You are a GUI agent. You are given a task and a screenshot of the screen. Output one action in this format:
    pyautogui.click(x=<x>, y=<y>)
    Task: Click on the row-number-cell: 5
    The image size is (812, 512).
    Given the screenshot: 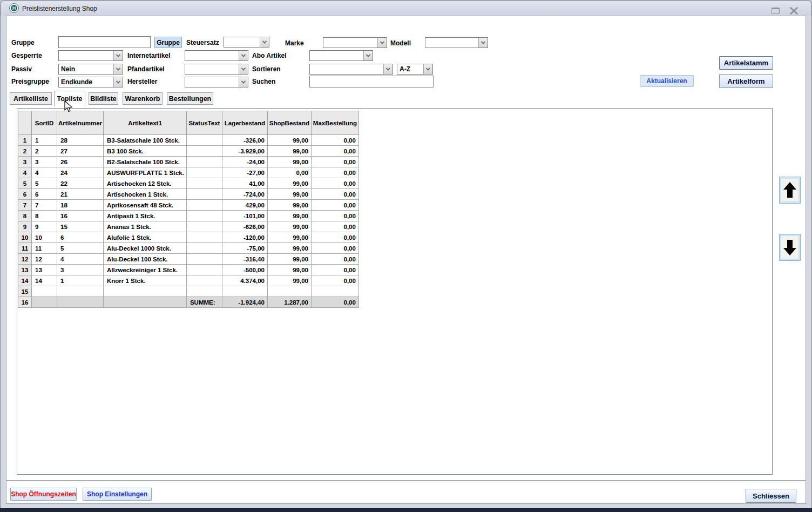 What is the action you would take?
    pyautogui.click(x=25, y=184)
    